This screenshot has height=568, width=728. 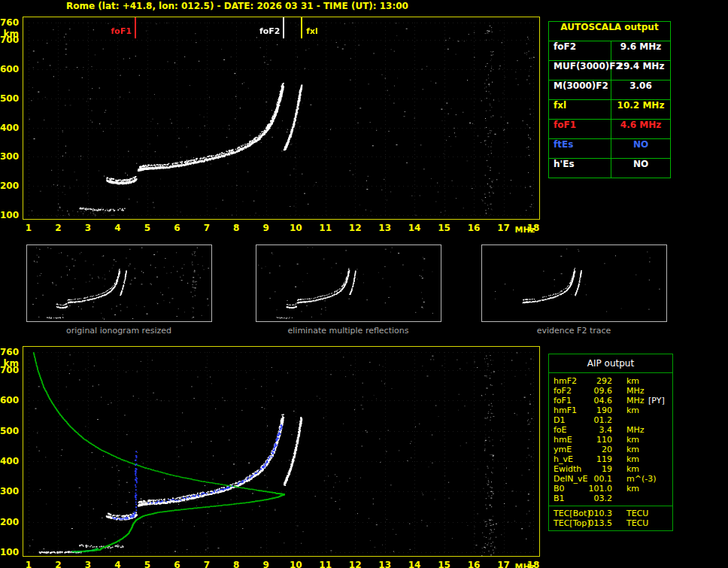 I want to click on aip-tec-row-tecbot: TEC[Bot]010.3TECU, so click(x=613, y=513).